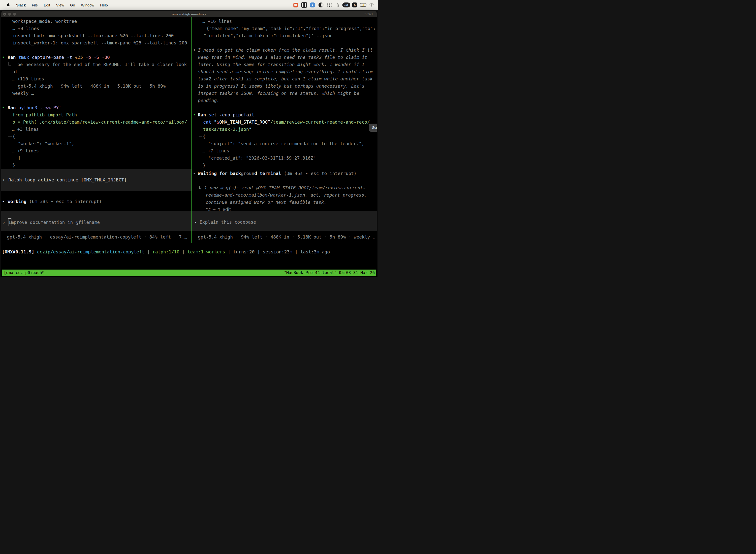 The width and height of the screenshot is (756, 554). Describe the element at coordinates (189, 5) in the screenshot. I see `menu-bar: Slack File Edit View Go Window Help ..61…` at that location.